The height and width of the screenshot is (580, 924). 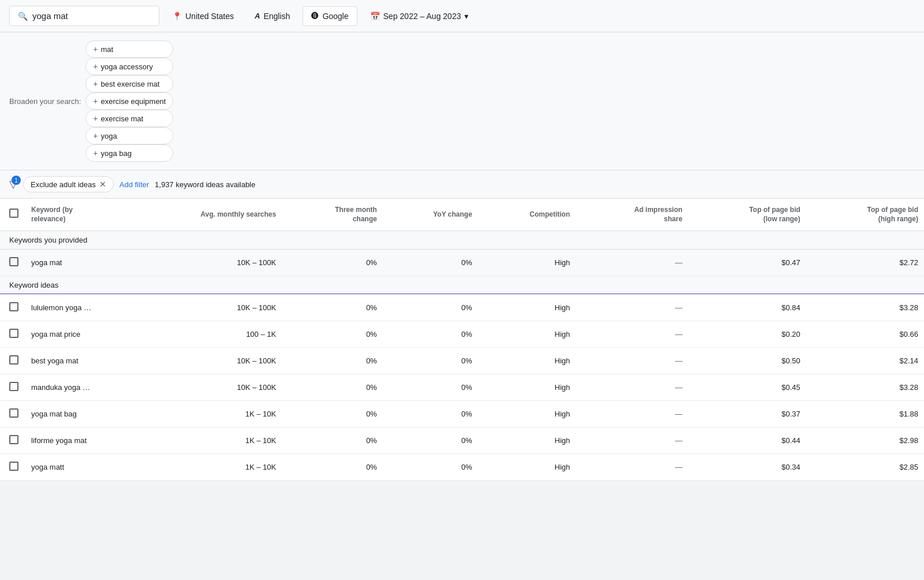 What do you see at coordinates (72, 263) in the screenshot?
I see `row-keyword: yoga mat` at bounding box center [72, 263].